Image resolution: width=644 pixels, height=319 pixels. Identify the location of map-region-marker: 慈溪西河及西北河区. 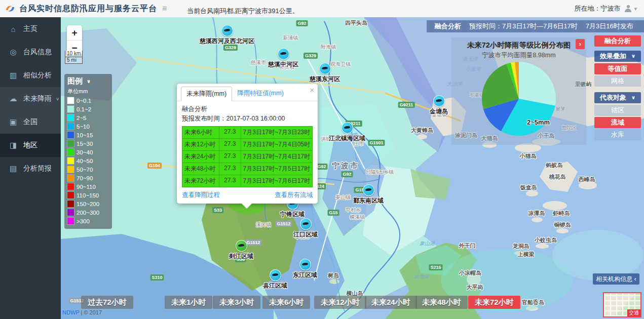
(227, 35).